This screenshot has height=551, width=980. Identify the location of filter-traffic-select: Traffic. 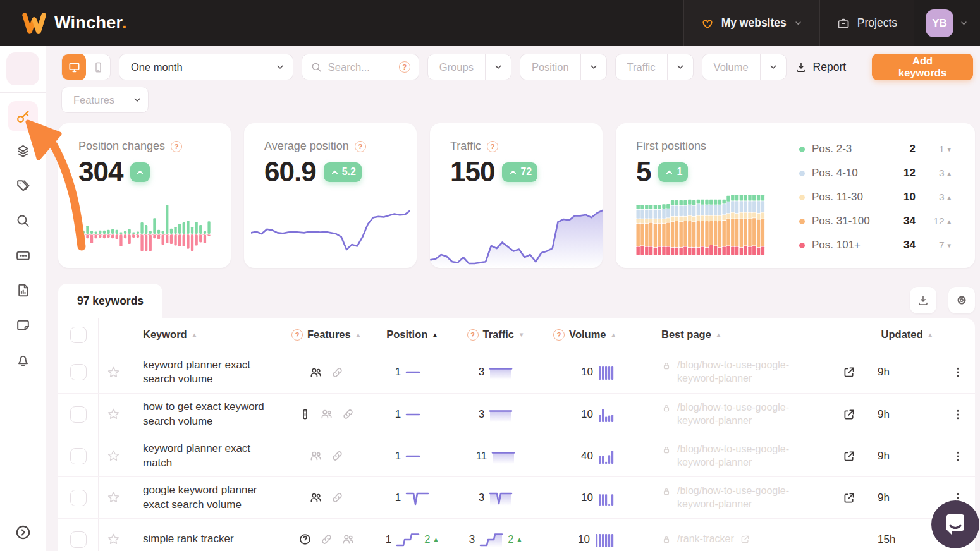
(654, 67).